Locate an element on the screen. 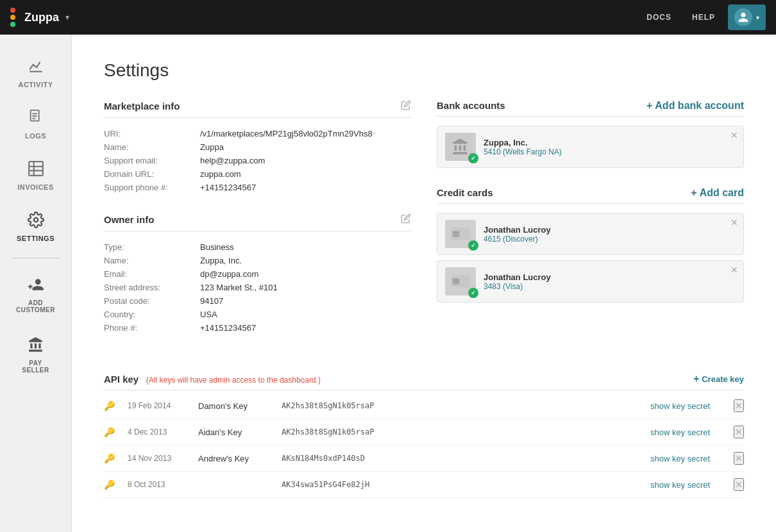 The width and height of the screenshot is (776, 532). sidebar-item-invoices: INVOICES is located at coordinates (36, 176).